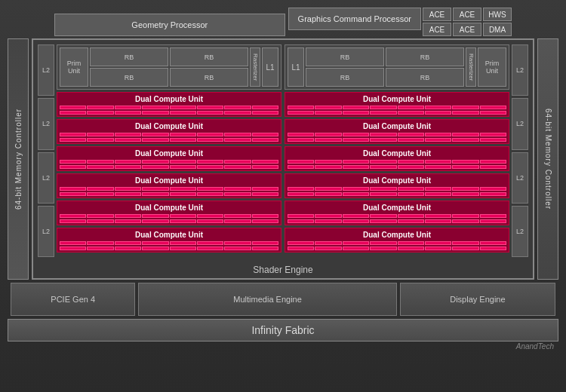 Image resolution: width=566 pixels, height=392 pixels. Describe the element at coordinates (72, 299) in the screenshot. I see `pcie-block: PCIE Gen 4` at that location.